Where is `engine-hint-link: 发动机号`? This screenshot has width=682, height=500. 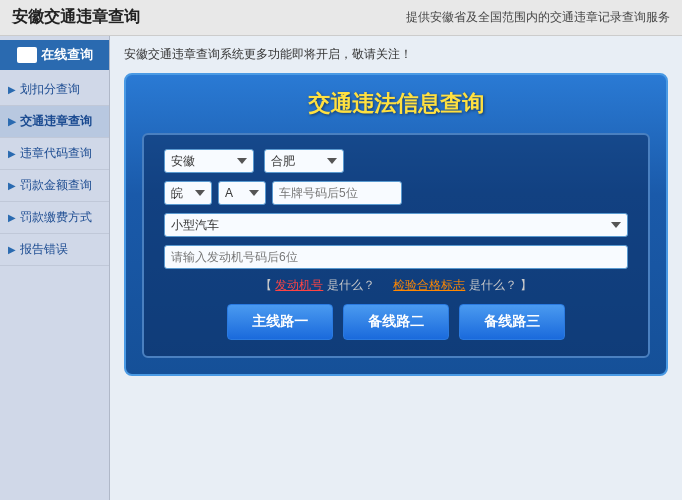
engine-hint-link: 发动机号 is located at coordinates (299, 285).